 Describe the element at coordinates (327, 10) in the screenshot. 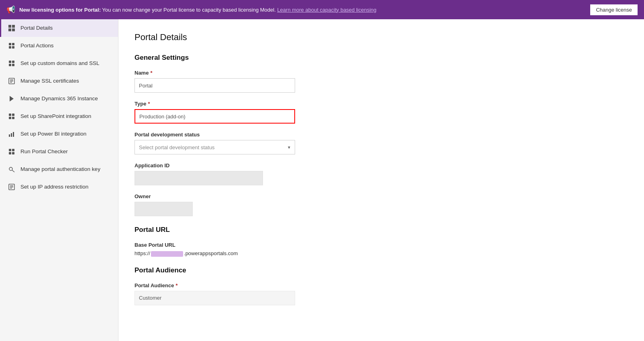

I see `learn-more-link: Learn more about capacity based licensin…` at that location.